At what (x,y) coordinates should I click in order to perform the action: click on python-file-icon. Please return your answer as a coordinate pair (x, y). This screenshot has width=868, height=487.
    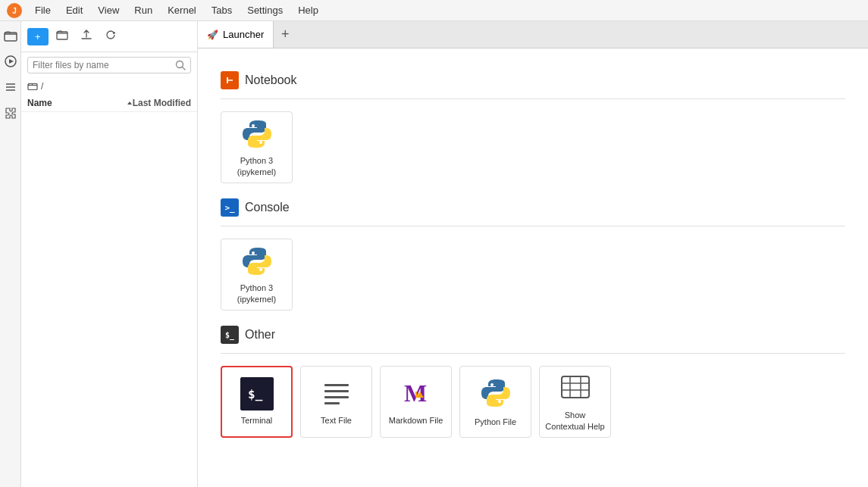
    Looking at the image, I should click on (496, 394).